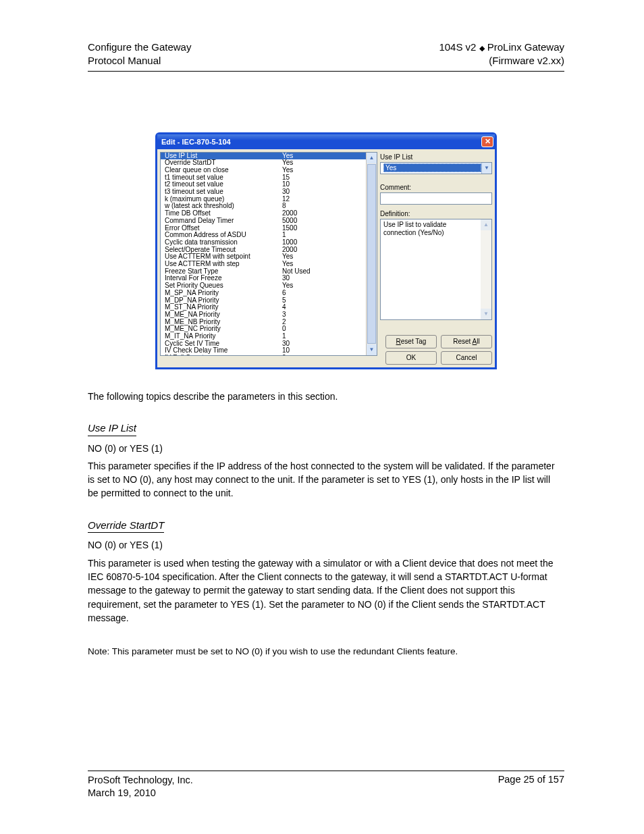 The image size is (644, 834). What do you see at coordinates (486, 269) in the screenshot?
I see `textarea-scrollbar: ▲ ▼` at bounding box center [486, 269].